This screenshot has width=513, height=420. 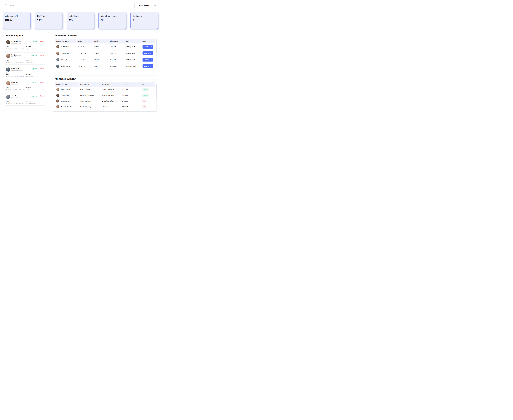 I want to click on stat-label: Work From Home, so click(x=112, y=16).